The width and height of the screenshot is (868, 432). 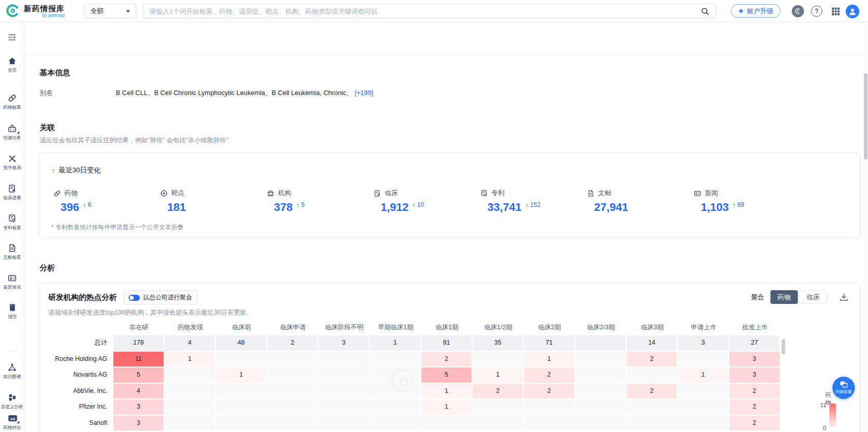 I want to click on search-input, so click(x=425, y=11).